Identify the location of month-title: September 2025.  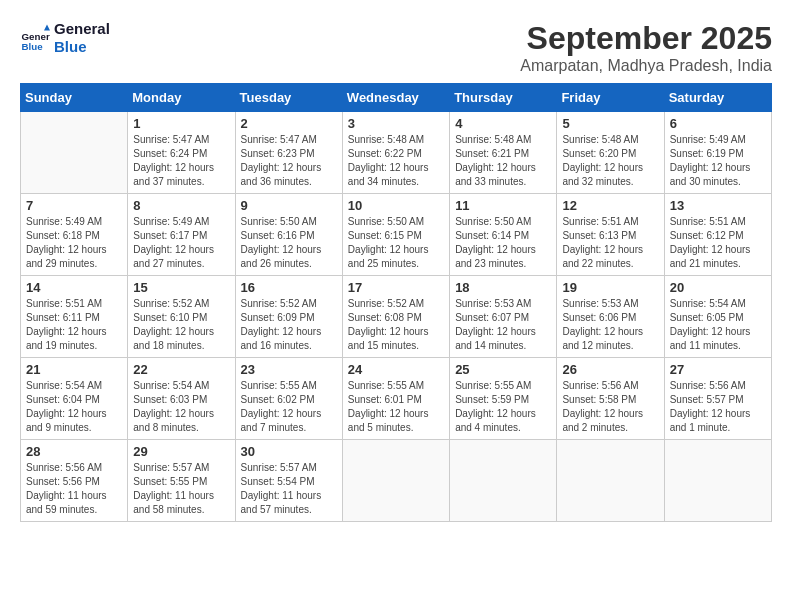
(646, 38).